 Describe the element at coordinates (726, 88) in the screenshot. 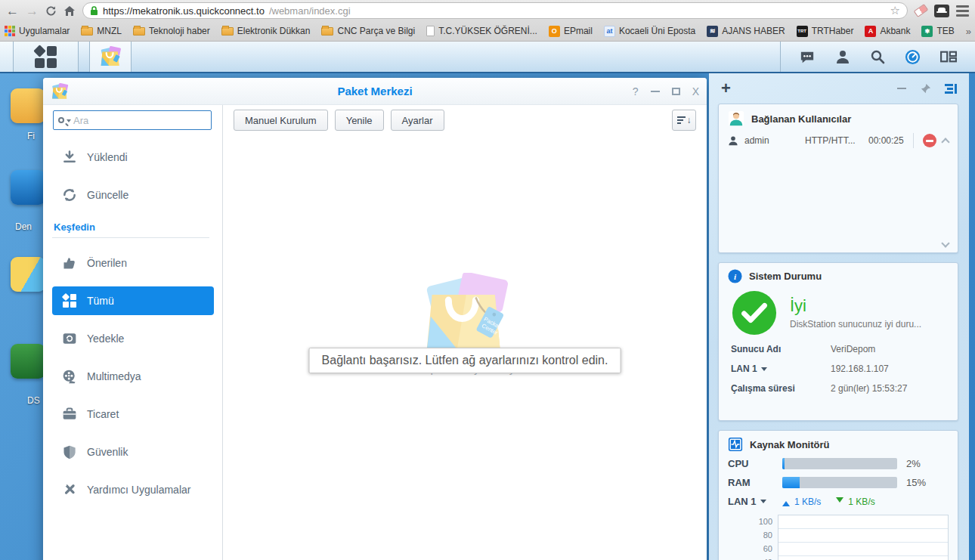

I see `add-widget-icon: +` at that location.